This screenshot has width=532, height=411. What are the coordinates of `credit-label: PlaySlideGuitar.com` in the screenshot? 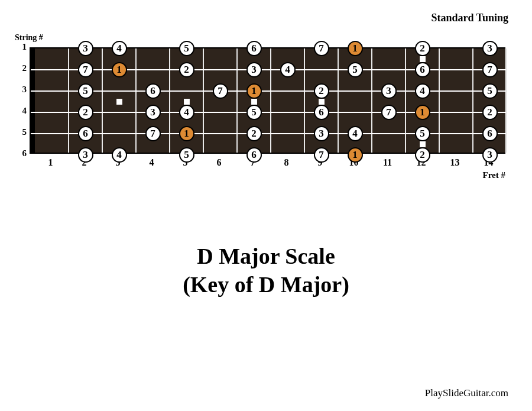 It's located at (467, 393).